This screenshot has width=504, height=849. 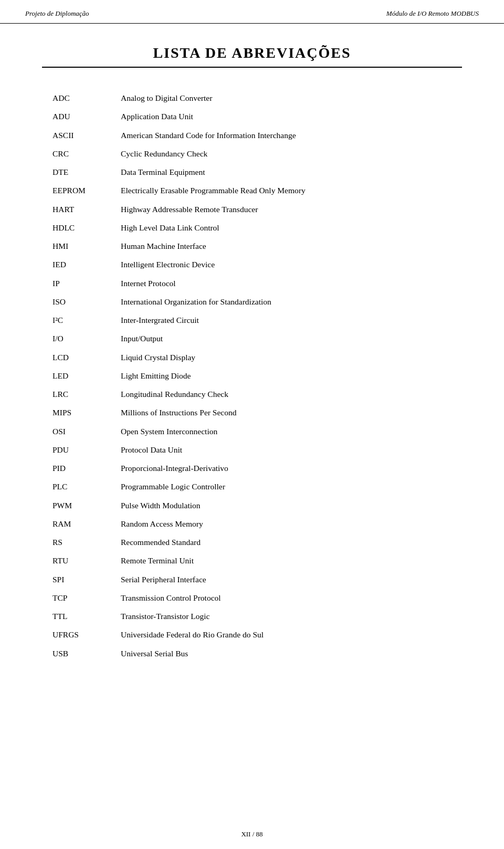 I want to click on abbrev-key: IED, so click(x=74, y=265).